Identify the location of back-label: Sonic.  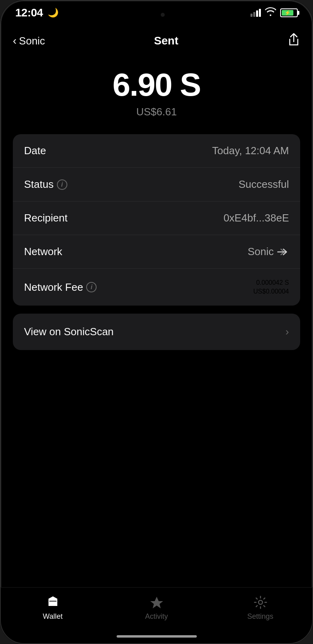
(32, 41).